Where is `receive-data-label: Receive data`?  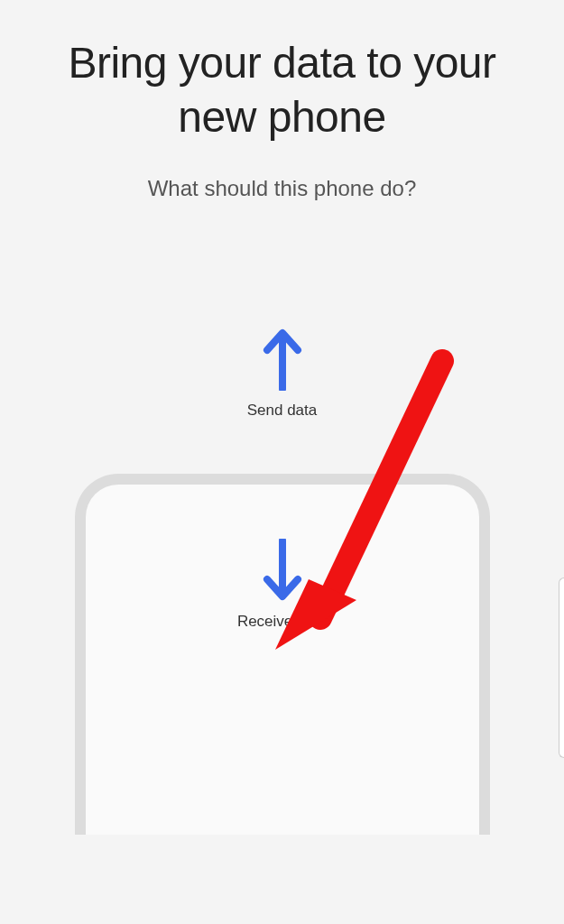
receive-data-label: Receive data is located at coordinates (282, 622).